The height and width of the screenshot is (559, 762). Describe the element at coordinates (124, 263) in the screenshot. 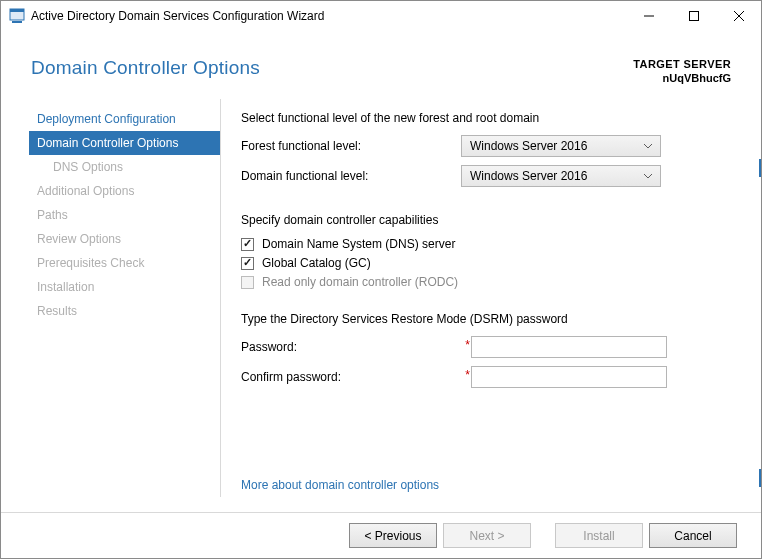

I see `nav-prerequisites-check: Prerequisites Check` at that location.